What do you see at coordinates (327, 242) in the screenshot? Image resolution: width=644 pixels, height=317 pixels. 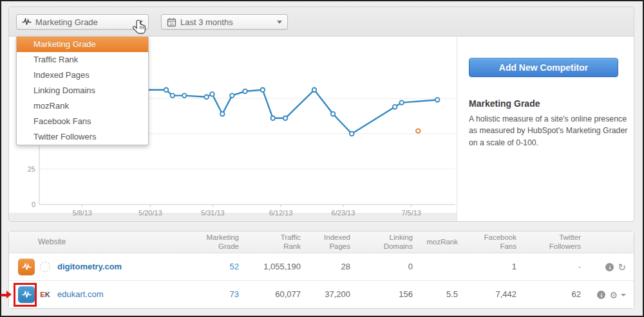 I see `column-header-indexed-pages: IndexedPages` at bounding box center [327, 242].